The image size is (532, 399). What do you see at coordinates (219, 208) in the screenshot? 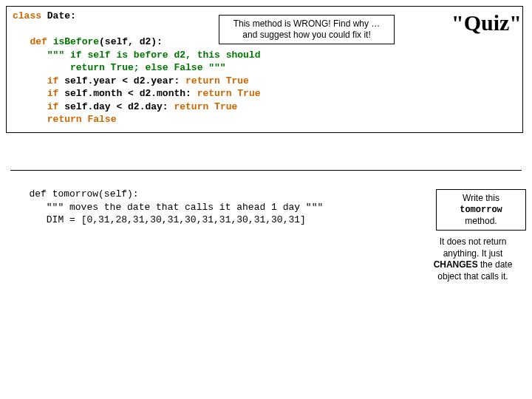
I see `code-block-tomorrow: def tomorrow(self): """ moves the date t…` at bounding box center [219, 208].